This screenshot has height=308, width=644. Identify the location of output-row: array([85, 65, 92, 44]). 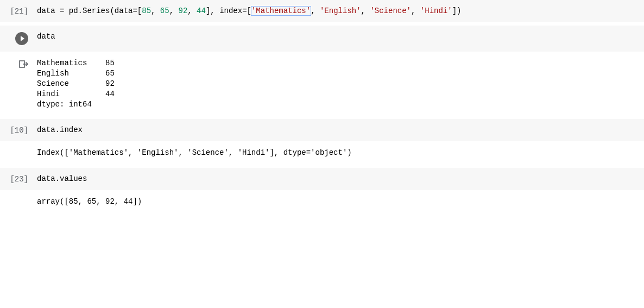
(322, 202).